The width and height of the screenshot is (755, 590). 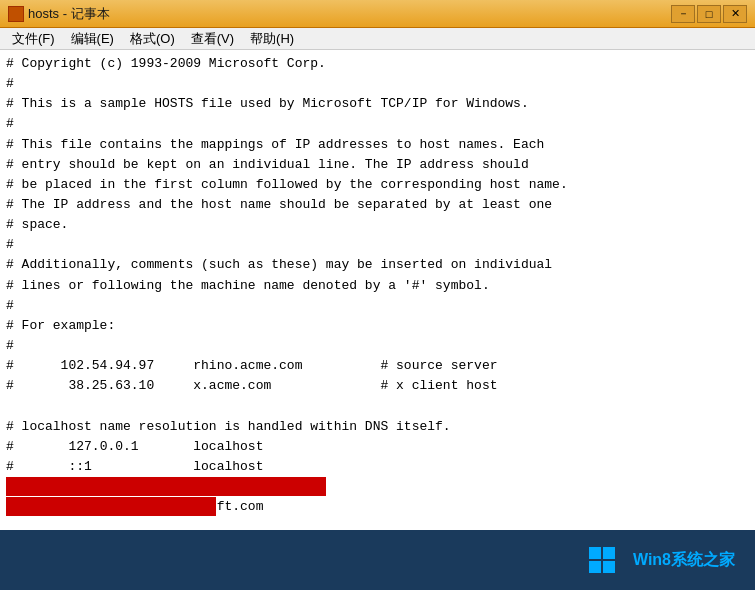 I want to click on close-button: ✕, so click(x=735, y=14).